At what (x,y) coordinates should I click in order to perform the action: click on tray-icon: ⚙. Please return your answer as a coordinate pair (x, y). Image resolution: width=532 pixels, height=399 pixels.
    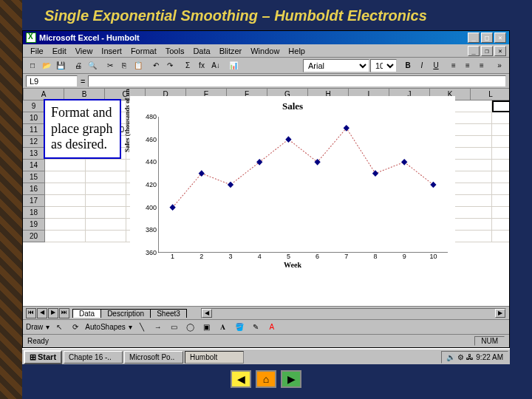
    Looking at the image, I should click on (461, 358).